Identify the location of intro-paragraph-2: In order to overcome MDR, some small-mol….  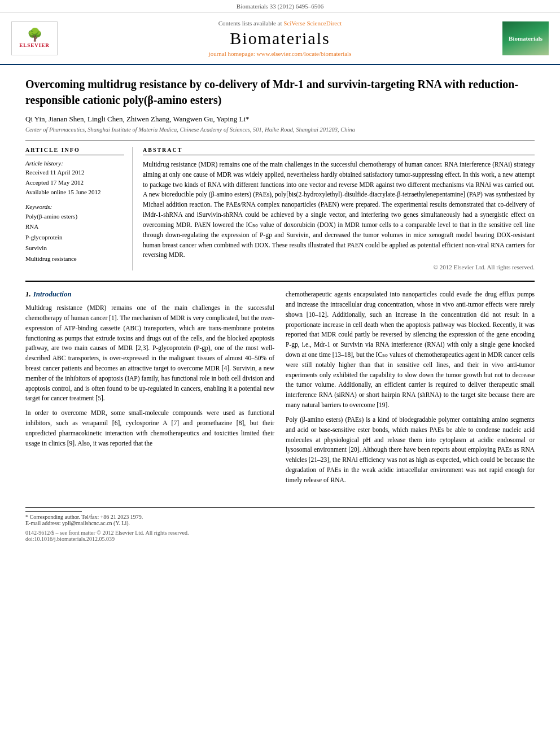
(150, 428).